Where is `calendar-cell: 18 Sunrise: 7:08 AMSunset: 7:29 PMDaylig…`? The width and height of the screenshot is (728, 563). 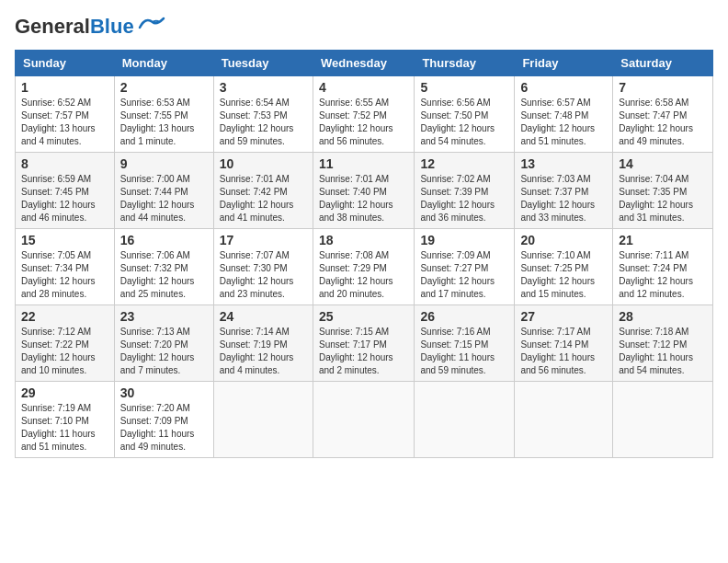 calendar-cell: 18 Sunrise: 7:08 AMSunset: 7:29 PMDaylig… is located at coordinates (363, 267).